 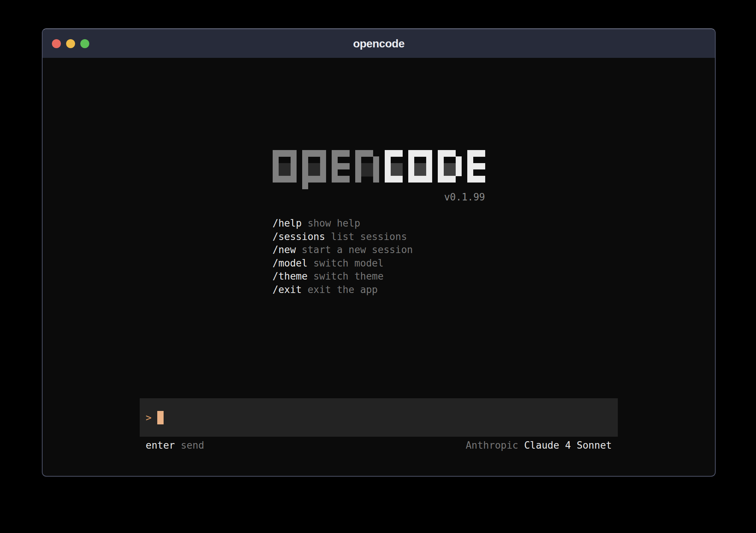 I want to click on version-label: v0.1.99, so click(x=379, y=197).